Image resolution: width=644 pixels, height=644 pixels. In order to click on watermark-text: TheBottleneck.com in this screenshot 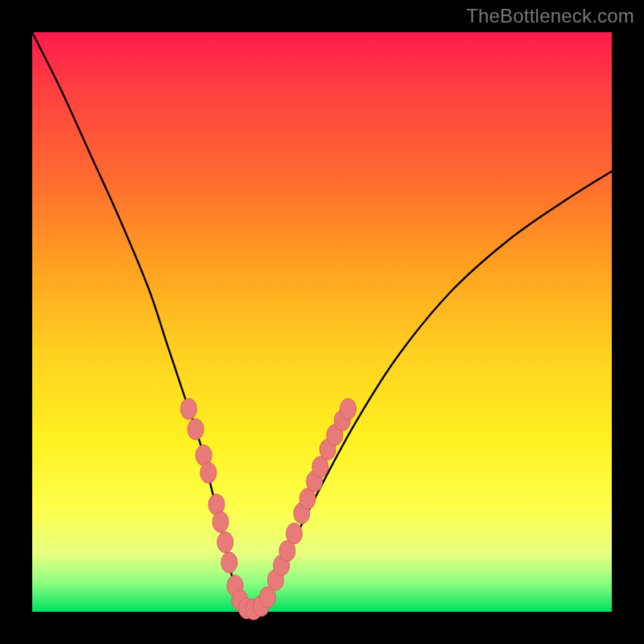, I will do `click(551, 16)`.